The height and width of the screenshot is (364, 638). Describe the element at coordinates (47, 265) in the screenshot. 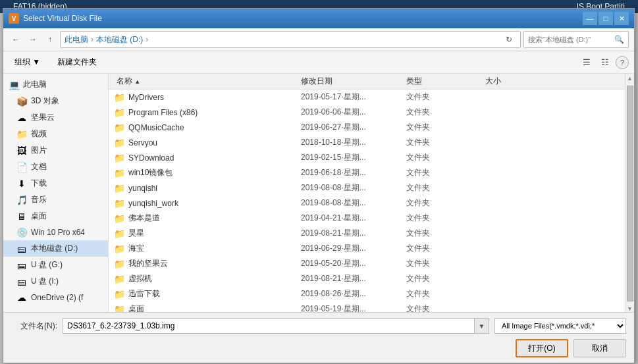

I see `sidebar-label-drive-g: U 盘 (G:)` at that location.